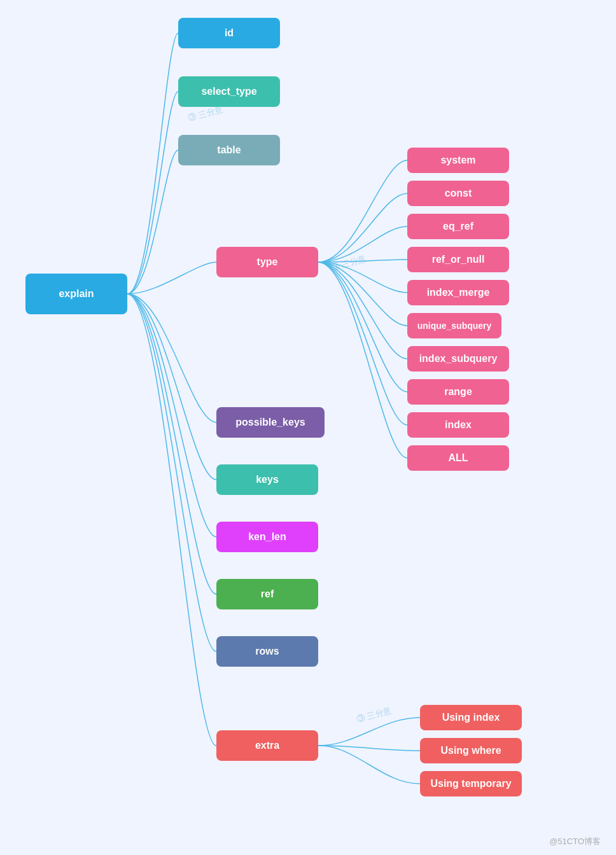 The height and width of the screenshot is (855, 616). What do you see at coordinates (454, 326) in the screenshot?
I see `unique-subquery-node: unique_subquery` at bounding box center [454, 326].